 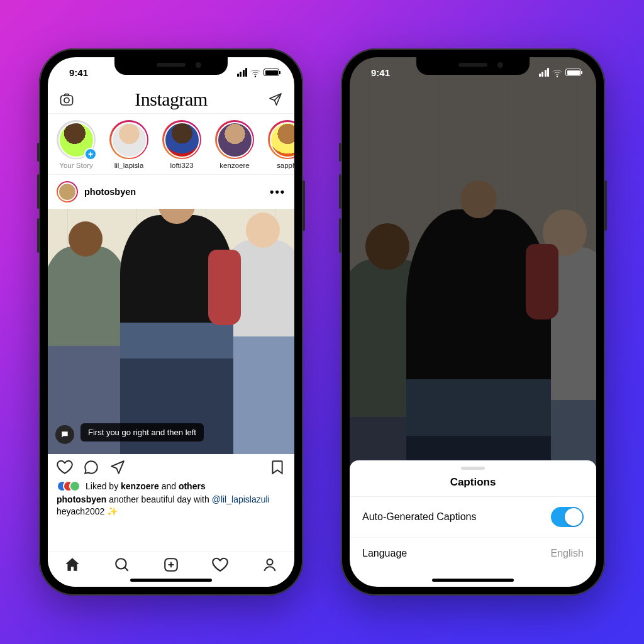 I want to click on post-likes: Liked by kenzoere and others, so click(x=171, y=487).